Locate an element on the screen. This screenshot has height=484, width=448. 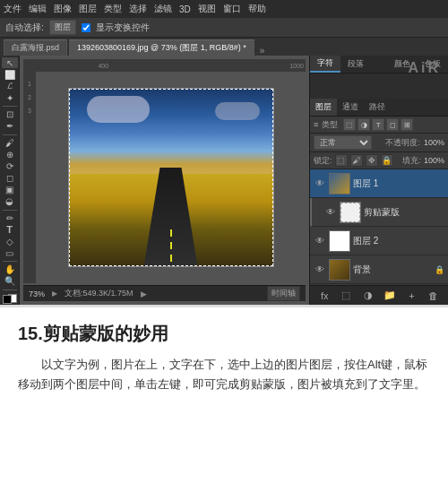
pen-tool: ✏ is located at coordinates (10, 218).